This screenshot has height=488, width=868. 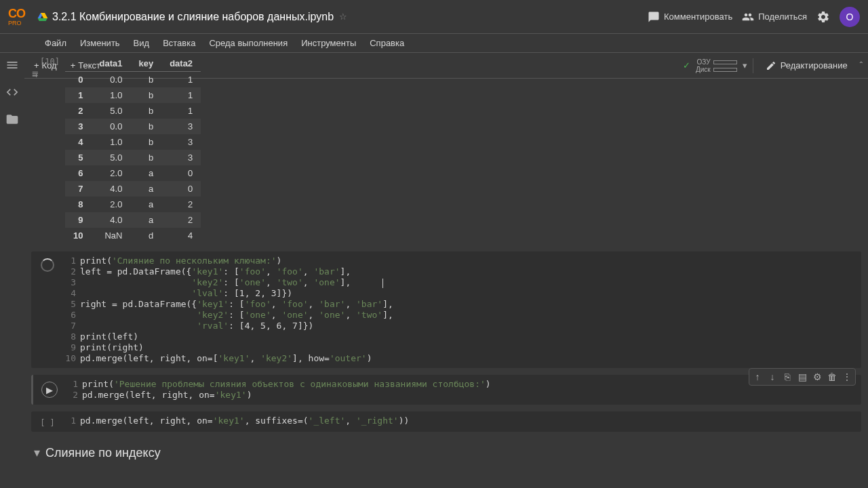 I want to click on code-cell-3: [ ] 1pd.merge(left, right, on='key1', su…, so click(x=446, y=422).